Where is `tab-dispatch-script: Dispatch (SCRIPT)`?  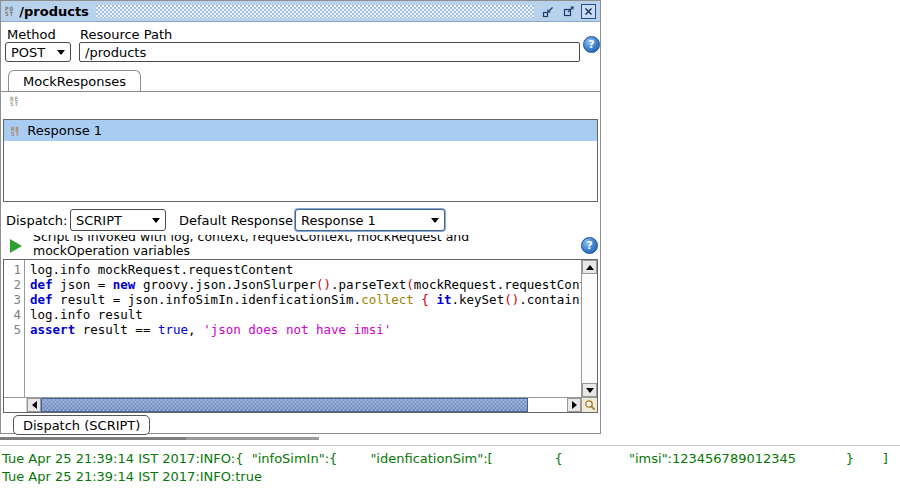 tab-dispatch-script: Dispatch (SCRIPT) is located at coordinates (82, 425).